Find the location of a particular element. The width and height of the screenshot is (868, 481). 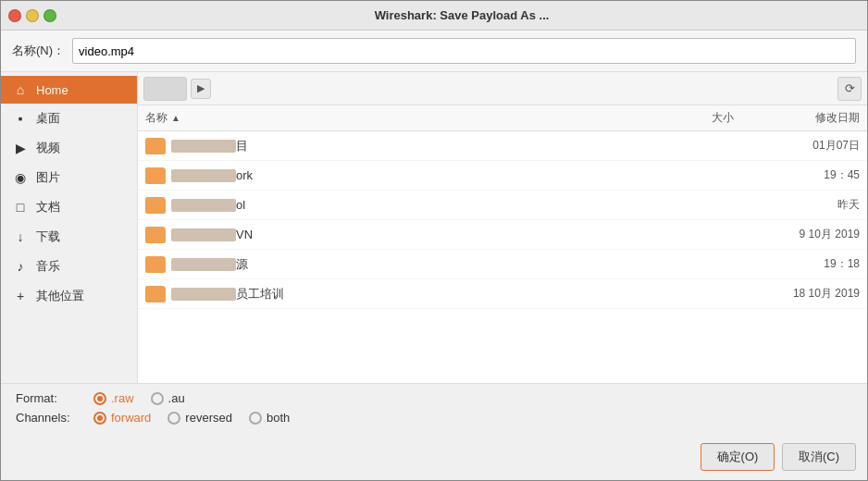

file-name-suffix: VN is located at coordinates (244, 235).